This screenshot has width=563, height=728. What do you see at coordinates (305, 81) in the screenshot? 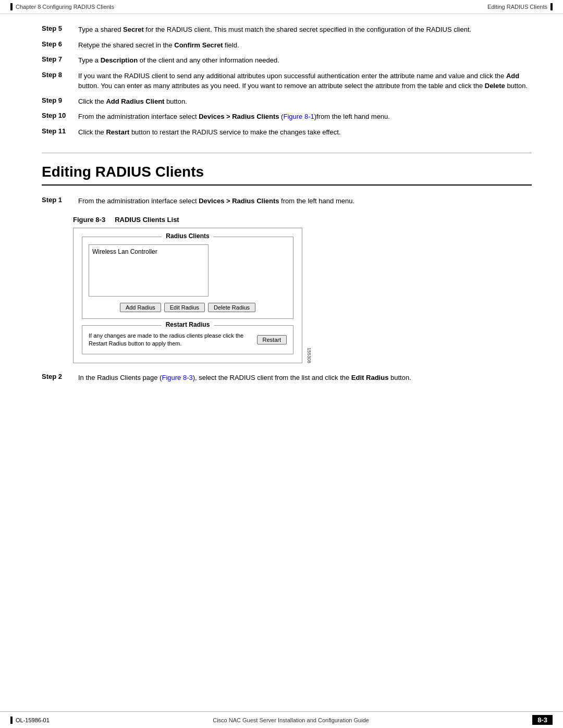
I see `step-text-8: If you want the RADIUS client to send an…` at bounding box center [305, 81].